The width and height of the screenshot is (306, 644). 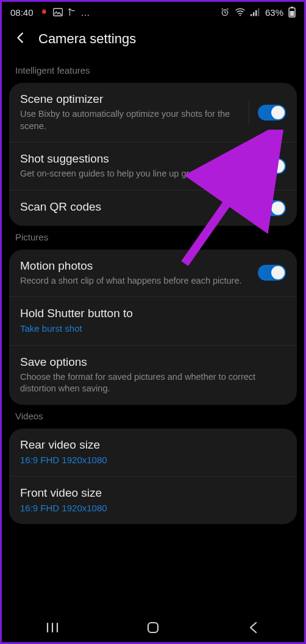 What do you see at coordinates (153, 71) in the screenshot?
I see `section-intelligent-label: Intelligent features` at bounding box center [153, 71].